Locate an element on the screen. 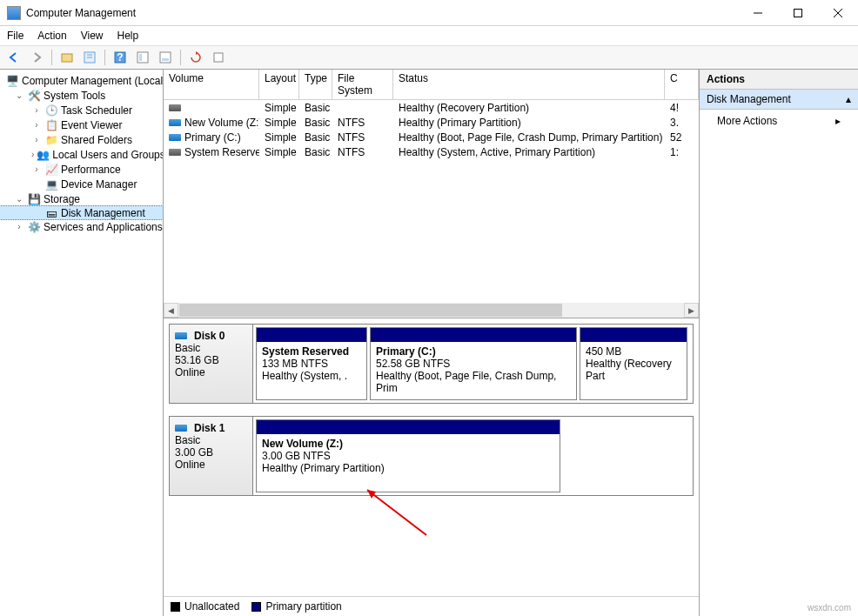 This screenshot has height=616, width=858. disk-row: Disk 0Basic53.16 GBOnlineSystem Reserved… is located at coordinates (432, 364).